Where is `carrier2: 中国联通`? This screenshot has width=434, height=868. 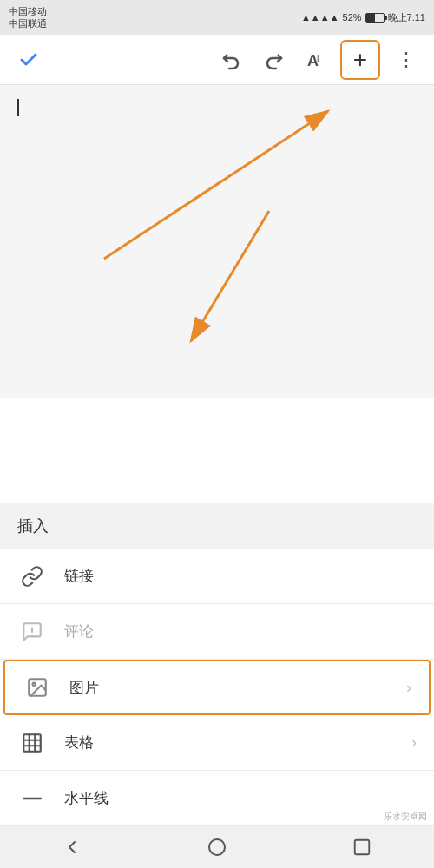 carrier2: 中国联通 is located at coordinates (28, 23).